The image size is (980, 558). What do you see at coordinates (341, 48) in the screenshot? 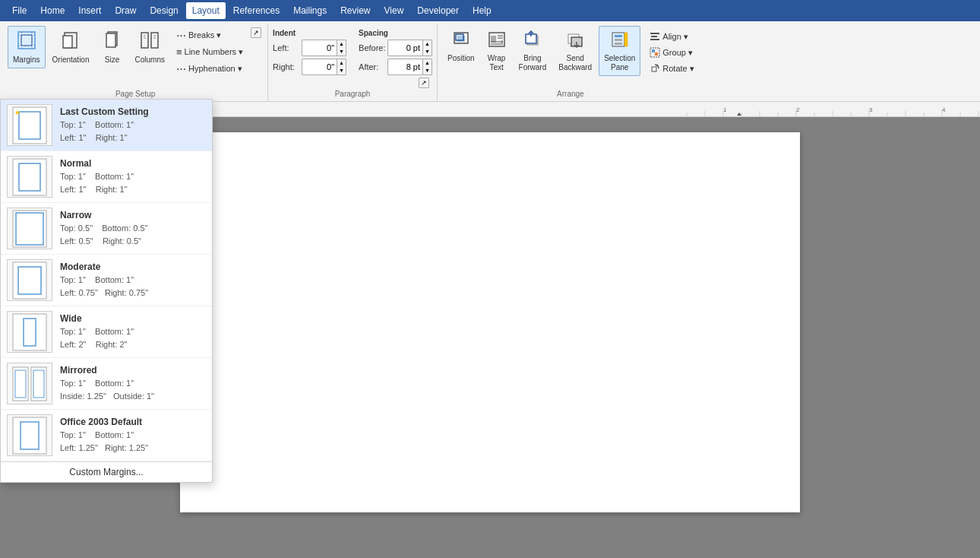
I see `indent-left-arrows: ▲ ▼` at bounding box center [341, 48].